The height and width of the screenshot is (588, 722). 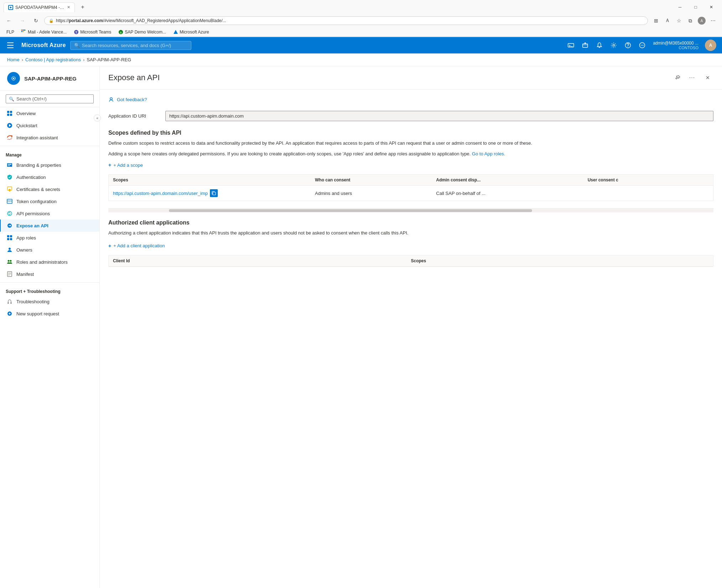 I want to click on quickstart-icon, so click(x=10, y=125).